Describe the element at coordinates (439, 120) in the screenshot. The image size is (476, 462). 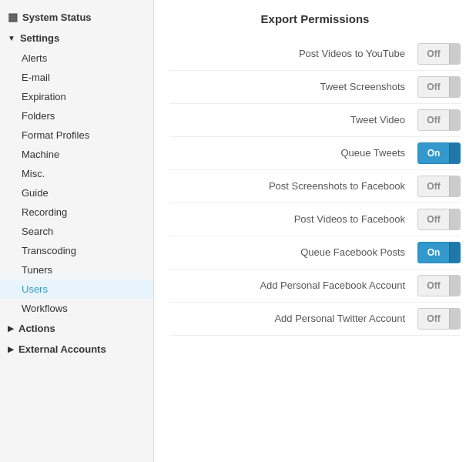
I see `toggle-button-2: Off` at that location.